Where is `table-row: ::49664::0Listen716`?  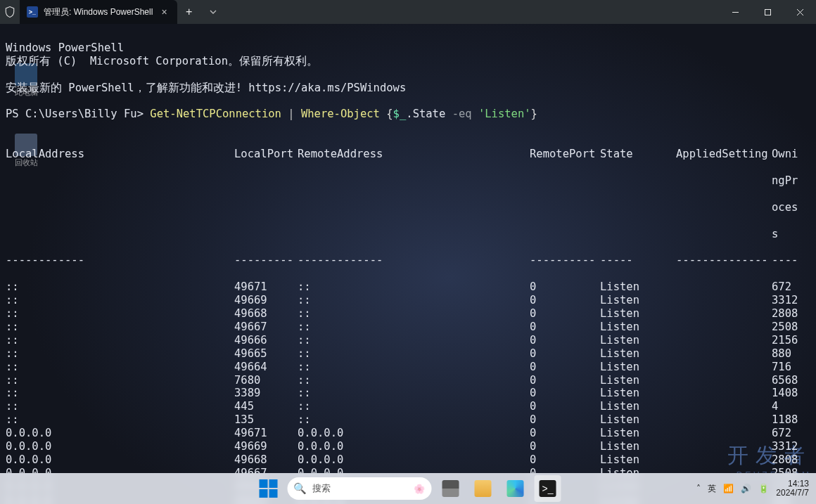 table-row: ::49664::0Listen716 is located at coordinates (408, 367).